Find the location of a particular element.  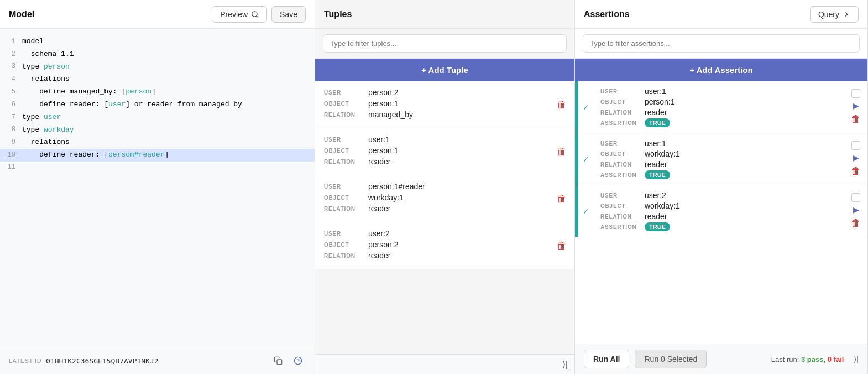

code-line-5: 5 define managed_by: [person] is located at coordinates (157, 92).